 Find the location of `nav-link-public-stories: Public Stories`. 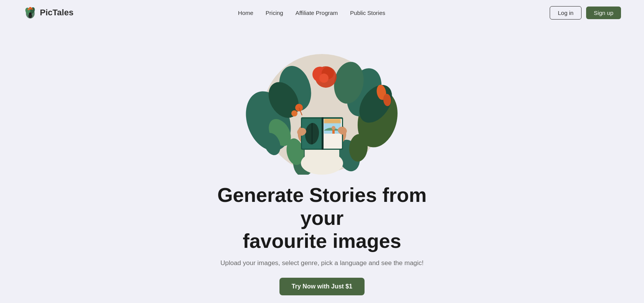

nav-link-public-stories: Public Stories is located at coordinates (368, 13).